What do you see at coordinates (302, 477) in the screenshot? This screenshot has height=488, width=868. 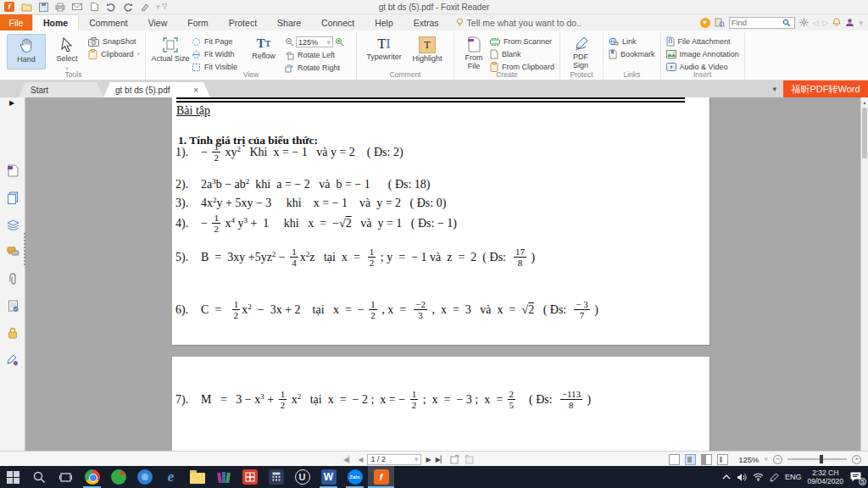 I see `unikey-taskbar-icon: U` at bounding box center [302, 477].